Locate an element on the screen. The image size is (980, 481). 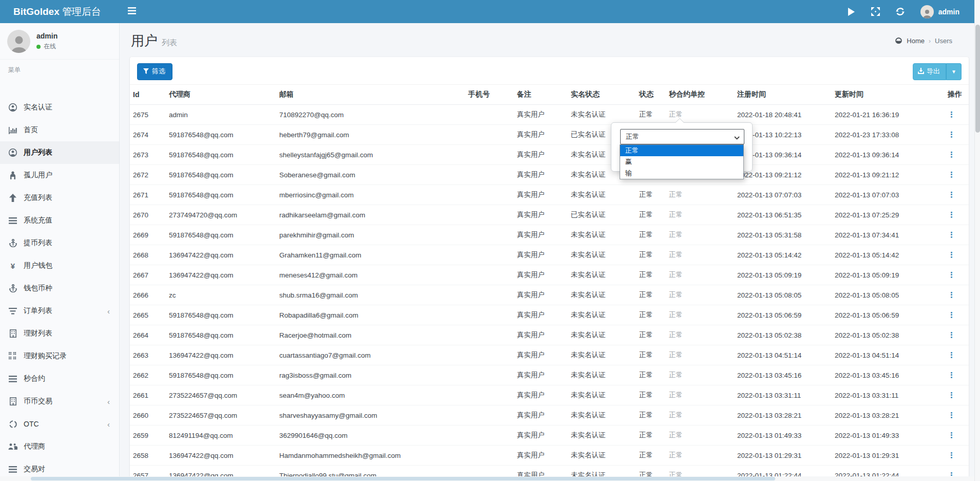
grid-icon is located at coordinates (13, 356).